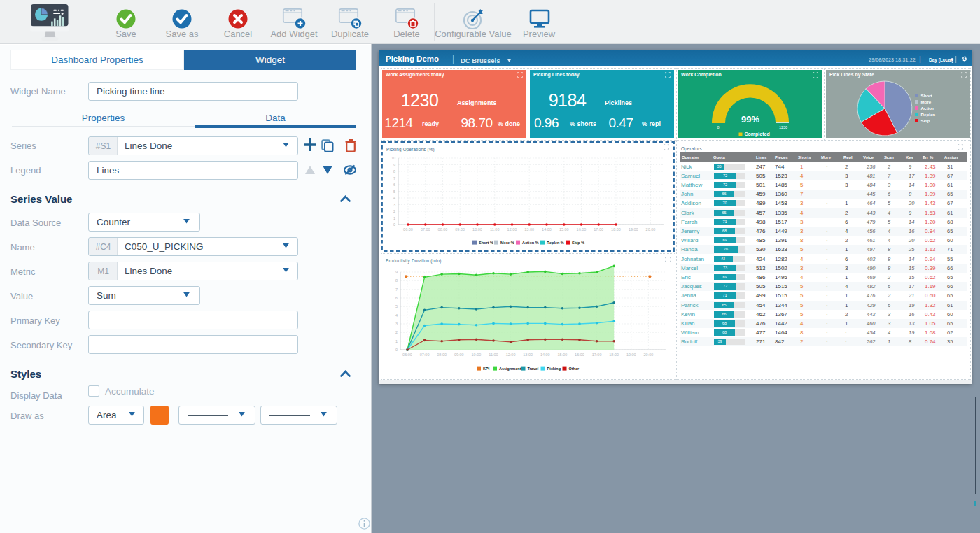 The image size is (980, 533). Describe the element at coordinates (533, 369) in the screenshot. I see `svg-text: Travel` at that location.